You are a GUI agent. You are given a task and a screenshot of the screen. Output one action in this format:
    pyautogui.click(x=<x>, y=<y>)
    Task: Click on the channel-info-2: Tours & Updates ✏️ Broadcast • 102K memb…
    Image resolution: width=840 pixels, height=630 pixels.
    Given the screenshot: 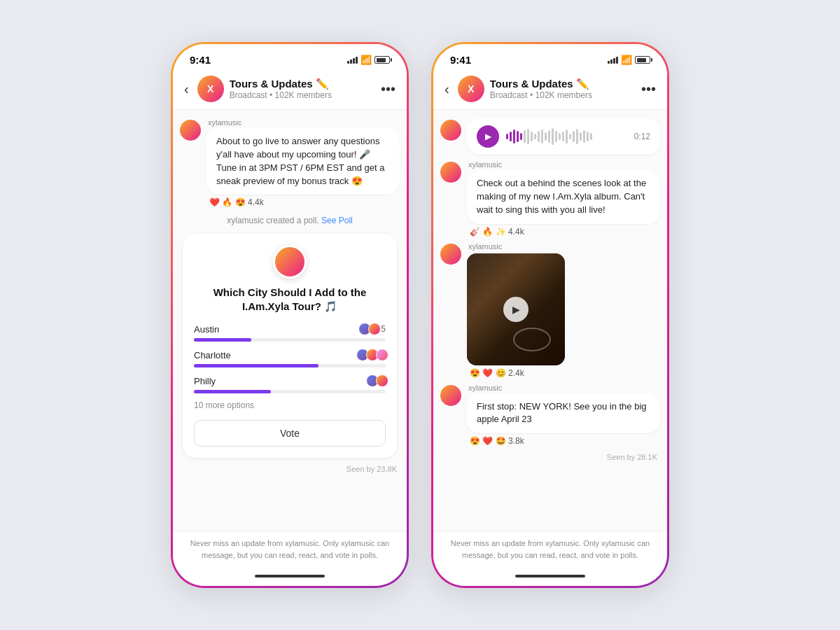 What is the action you would take?
    pyautogui.click(x=563, y=89)
    